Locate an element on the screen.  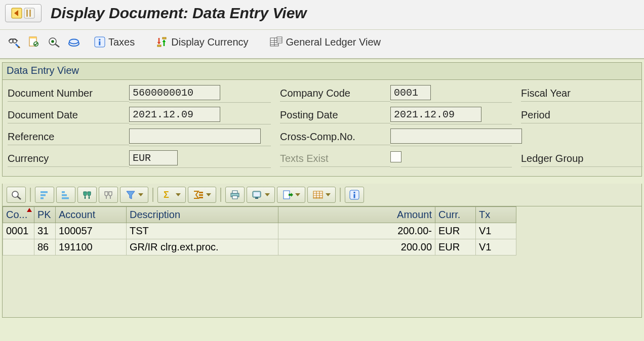
print-button is located at coordinates (235, 195).